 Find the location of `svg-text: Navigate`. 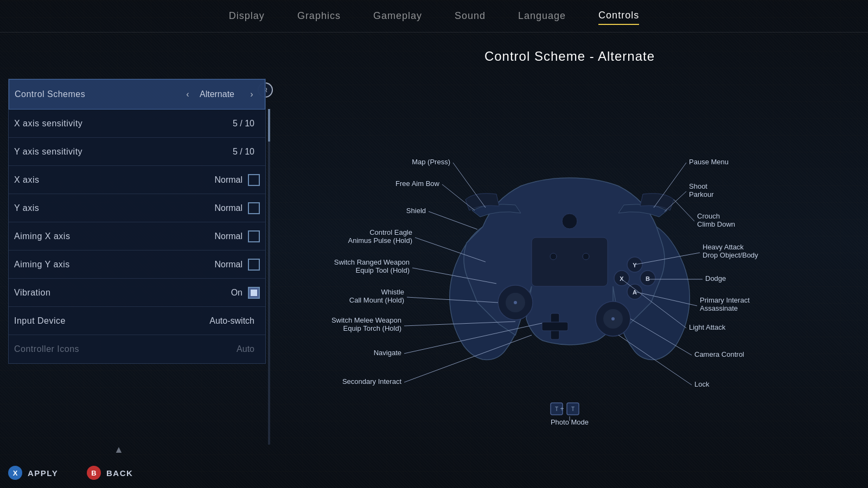

svg-text: Navigate is located at coordinates (387, 352).